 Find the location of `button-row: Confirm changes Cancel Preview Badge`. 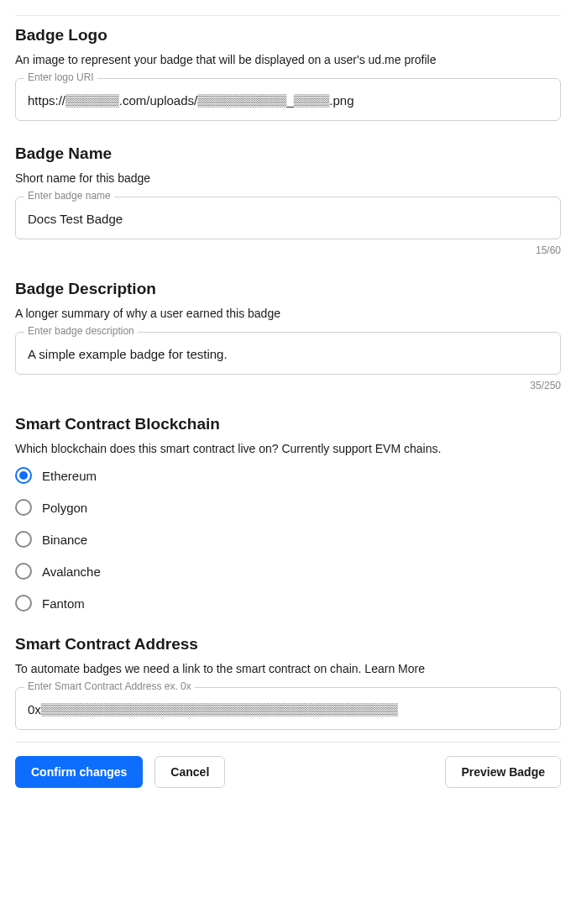

button-row: Confirm changes Cancel Preview Badge is located at coordinates (288, 764).